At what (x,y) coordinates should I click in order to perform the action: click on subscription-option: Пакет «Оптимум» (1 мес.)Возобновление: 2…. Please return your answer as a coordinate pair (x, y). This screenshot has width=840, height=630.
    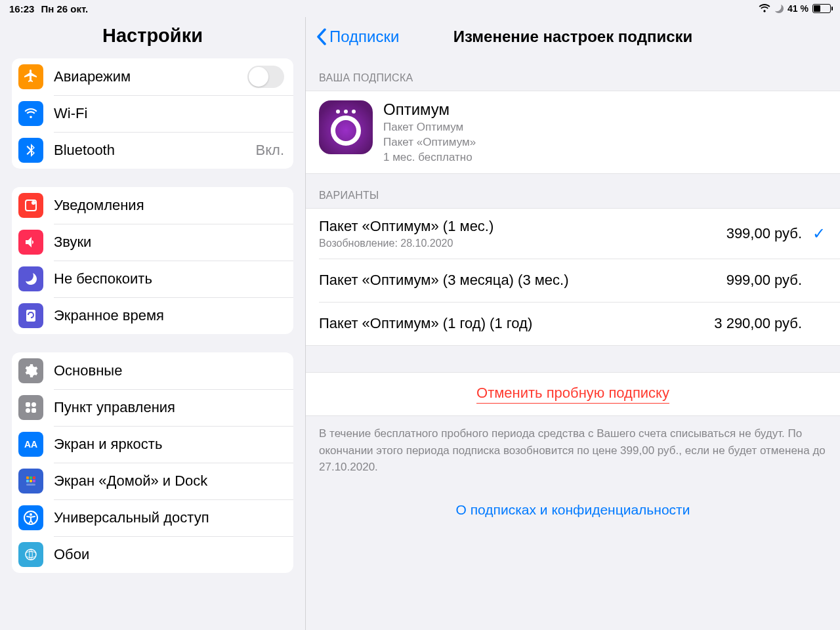
    Looking at the image, I should click on (573, 234).